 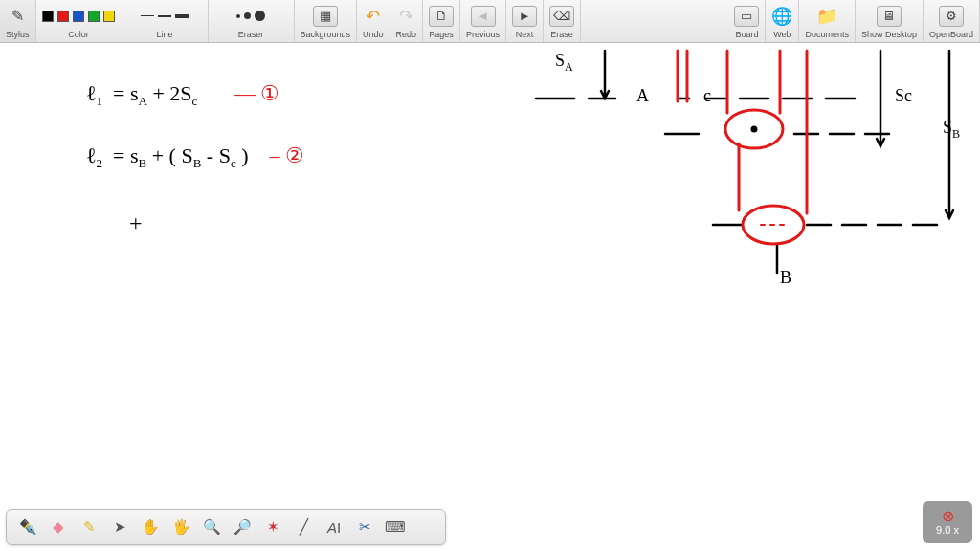 What do you see at coordinates (166, 21) in the screenshot?
I see `line-tool: Line` at bounding box center [166, 21].